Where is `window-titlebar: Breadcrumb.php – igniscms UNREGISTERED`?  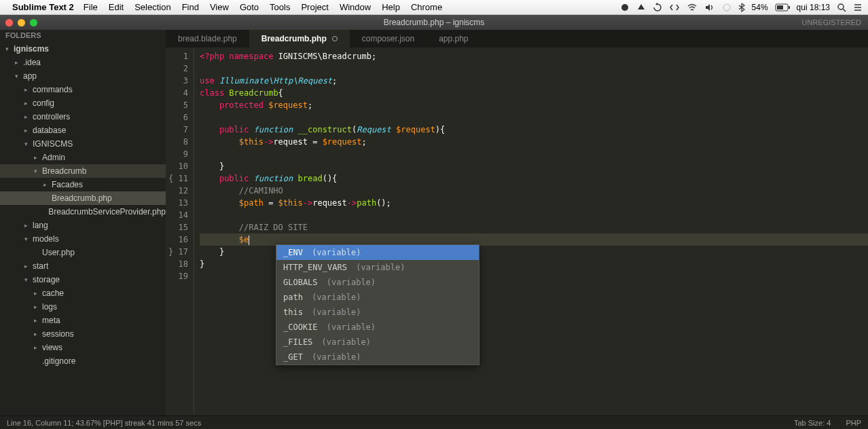 window-titlebar: Breadcrumb.php – igniscms UNREGISTERED is located at coordinates (434, 22).